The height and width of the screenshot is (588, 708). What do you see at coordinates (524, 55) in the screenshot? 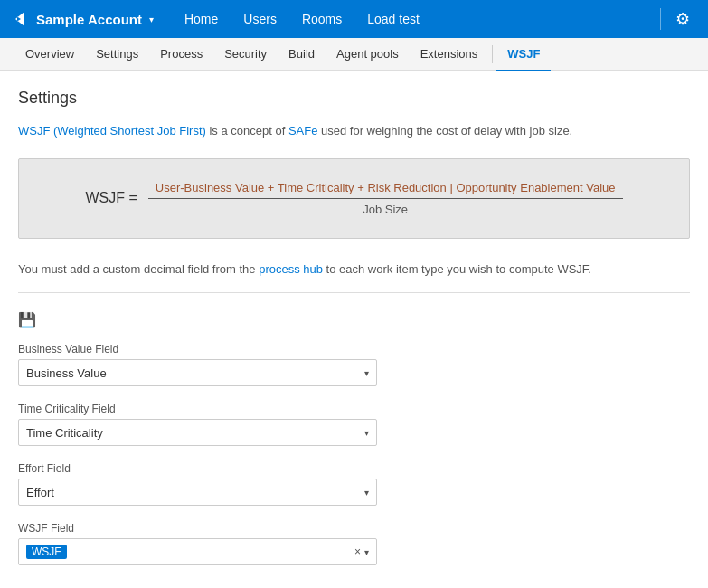
I see `subnav-wsjf: WSJF` at bounding box center [524, 55].